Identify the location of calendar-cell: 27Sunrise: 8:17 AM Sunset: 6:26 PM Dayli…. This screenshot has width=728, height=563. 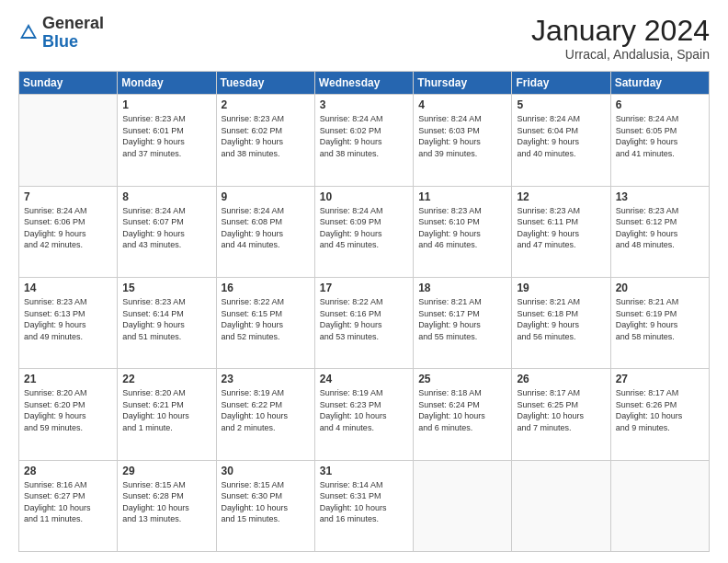
(660, 414).